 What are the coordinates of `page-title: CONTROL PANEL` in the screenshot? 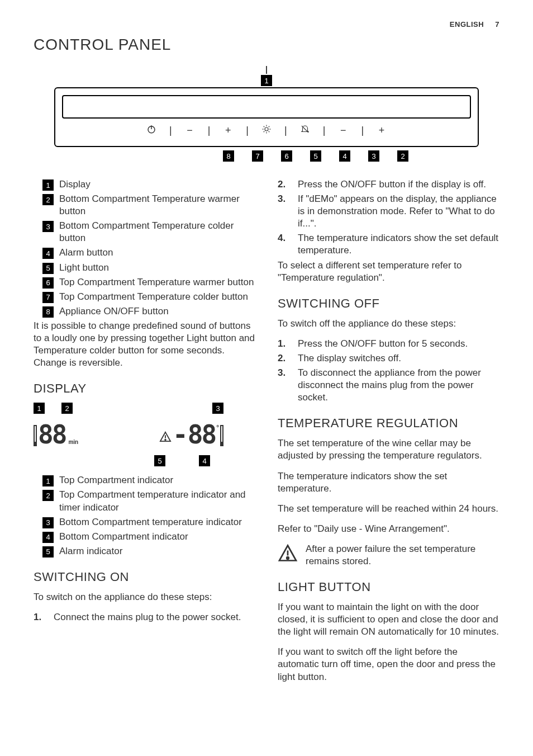 It's located at (266, 45).